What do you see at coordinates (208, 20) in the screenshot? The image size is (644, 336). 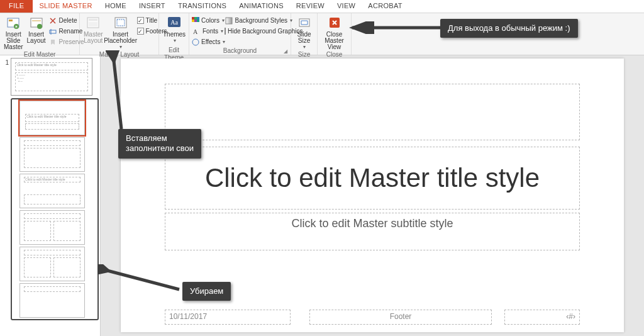 I see `colors-button: Colors▾` at bounding box center [208, 20].